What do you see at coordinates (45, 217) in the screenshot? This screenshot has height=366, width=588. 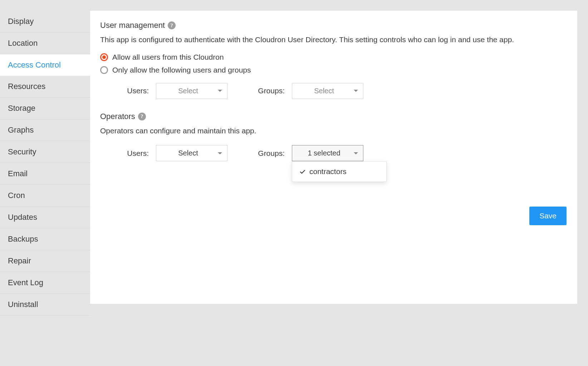 I see `sidebar-item-updates: Updates` at bounding box center [45, 217].